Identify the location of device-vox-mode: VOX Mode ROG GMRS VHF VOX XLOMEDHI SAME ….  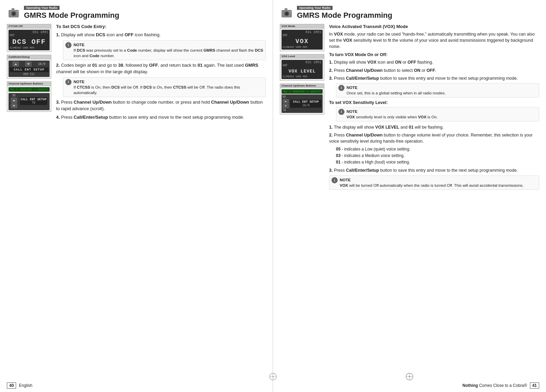
(302, 38).